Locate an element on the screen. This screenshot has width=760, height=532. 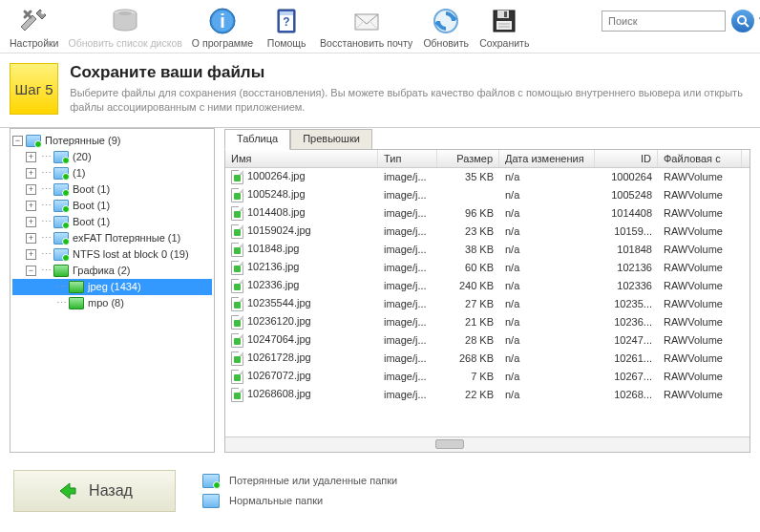
table-row: 101848.jpgimage/j...38 KBn/a101848RAWVol… is located at coordinates (487, 250).